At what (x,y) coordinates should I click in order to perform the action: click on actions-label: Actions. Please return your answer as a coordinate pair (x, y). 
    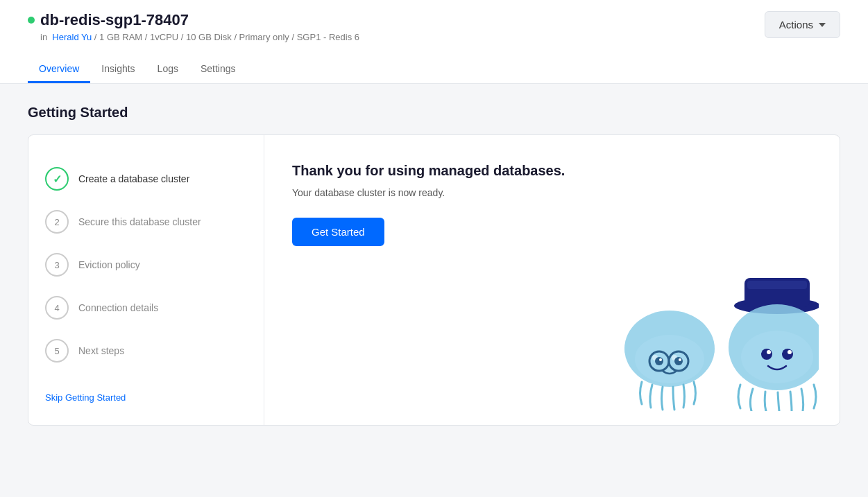
    Looking at the image, I should click on (797, 25).